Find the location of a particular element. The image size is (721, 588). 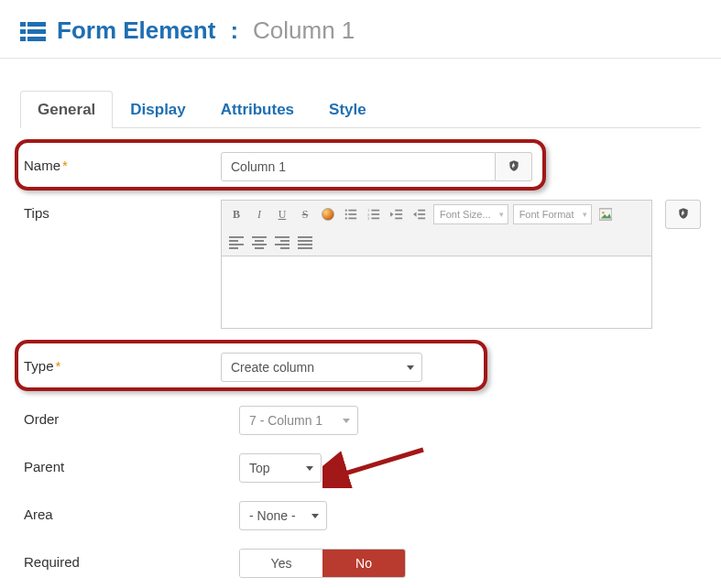

italic-button: I is located at coordinates (259, 214).